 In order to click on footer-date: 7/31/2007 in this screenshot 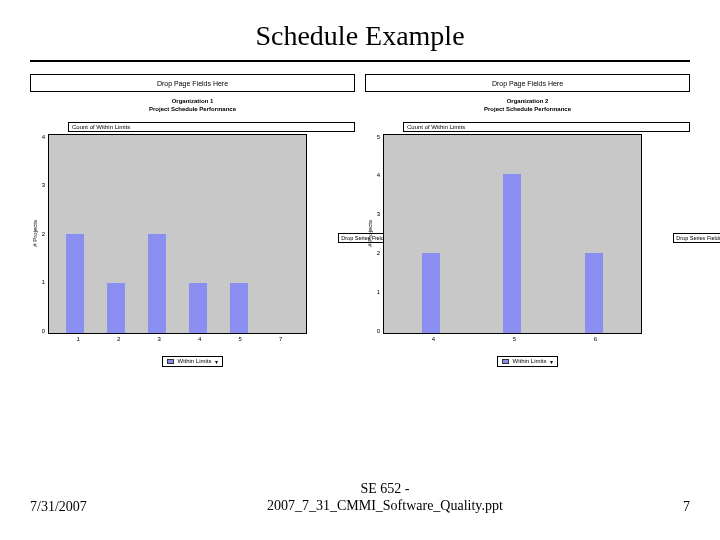, I will do `click(58, 507)`.